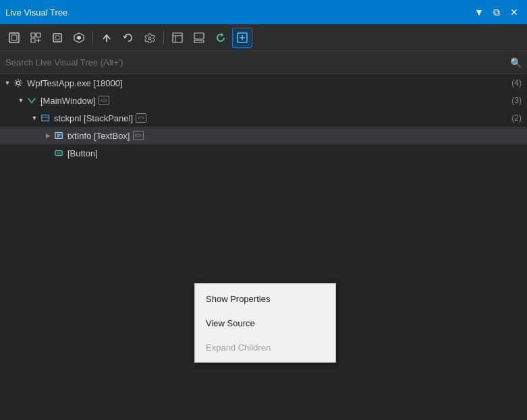 This screenshot has width=527, height=420. I want to click on tree-row-selected: ▶ txtInfo [TextBox] <>, so click(263, 136).